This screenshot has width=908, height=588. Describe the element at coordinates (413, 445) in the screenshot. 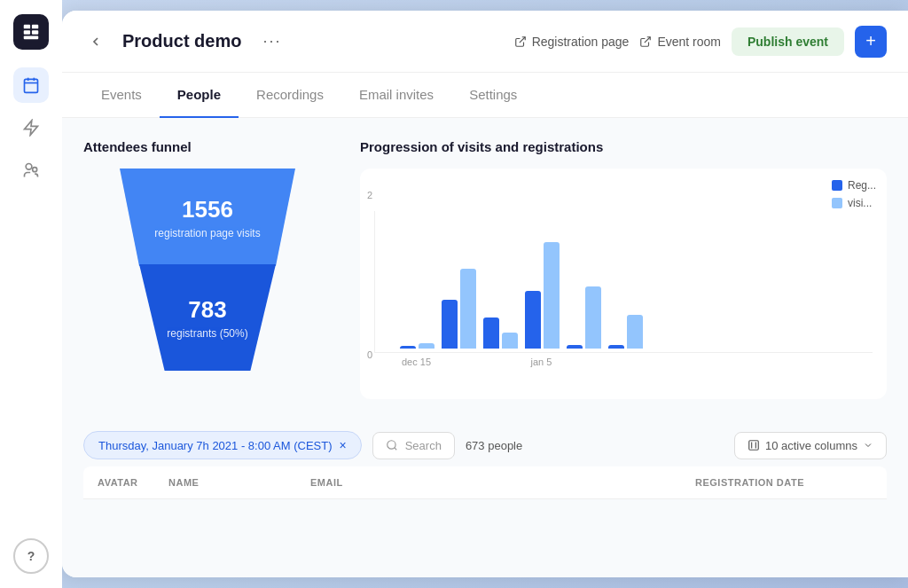

I see `search-box: Search` at that location.